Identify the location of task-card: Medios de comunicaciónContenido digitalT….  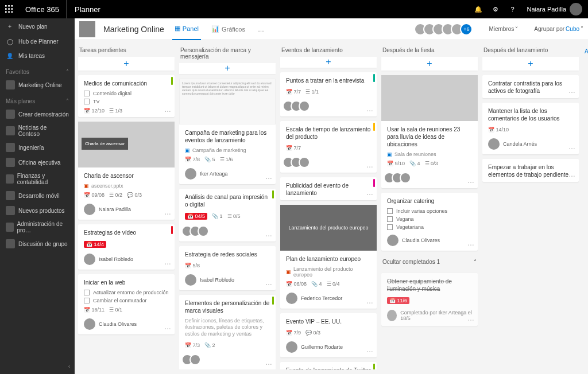
(126, 96).